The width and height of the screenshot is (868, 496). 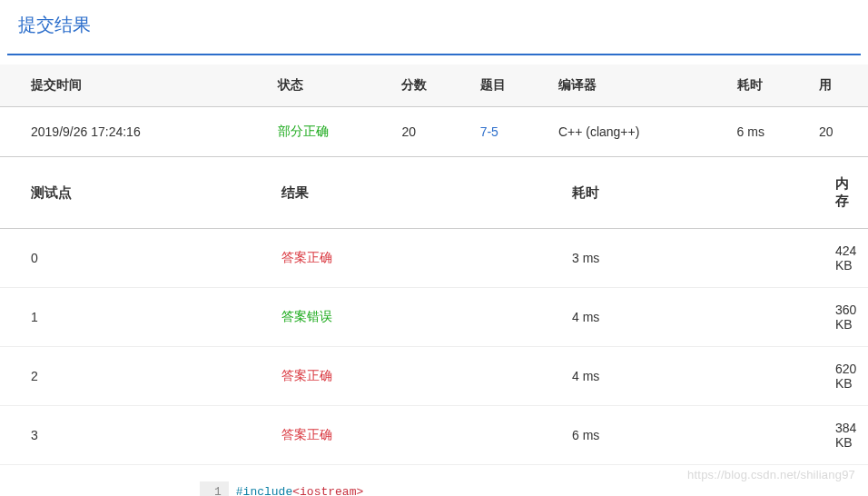 What do you see at coordinates (134, 85) in the screenshot?
I see `col-submit-time: 提交时间` at bounding box center [134, 85].